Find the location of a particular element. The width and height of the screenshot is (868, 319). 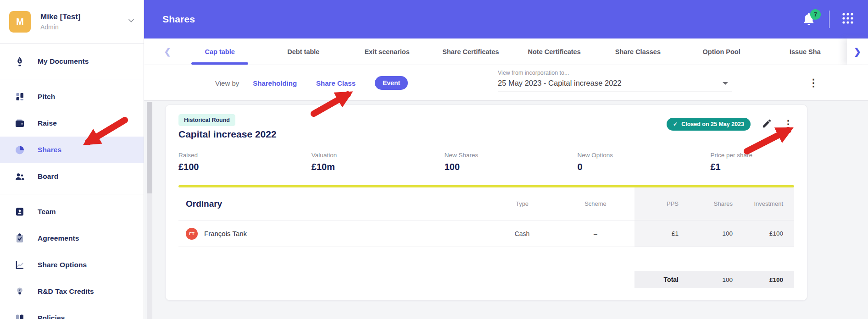

tabs-scroll-left-icon: ❮ is located at coordinates (167, 51).